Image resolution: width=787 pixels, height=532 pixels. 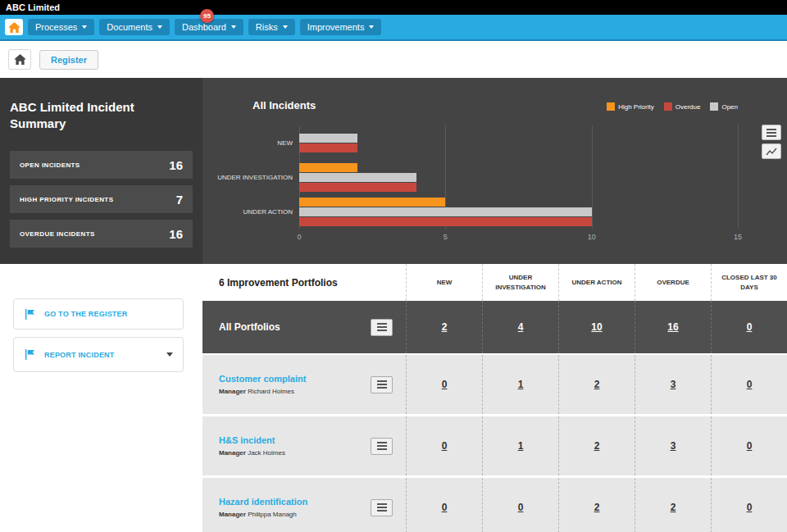 What do you see at coordinates (520, 327) in the screenshot?
I see `count-cell: 4` at bounding box center [520, 327].